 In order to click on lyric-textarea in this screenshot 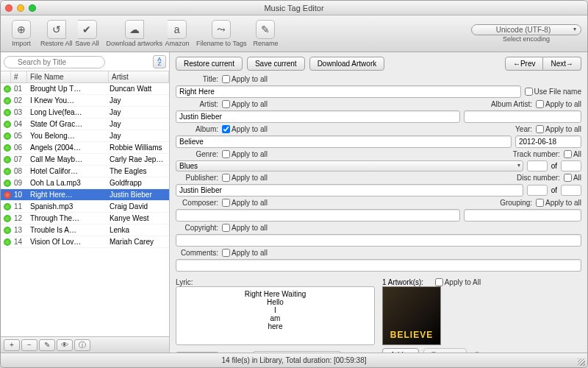, I will do `click(275, 316)`.